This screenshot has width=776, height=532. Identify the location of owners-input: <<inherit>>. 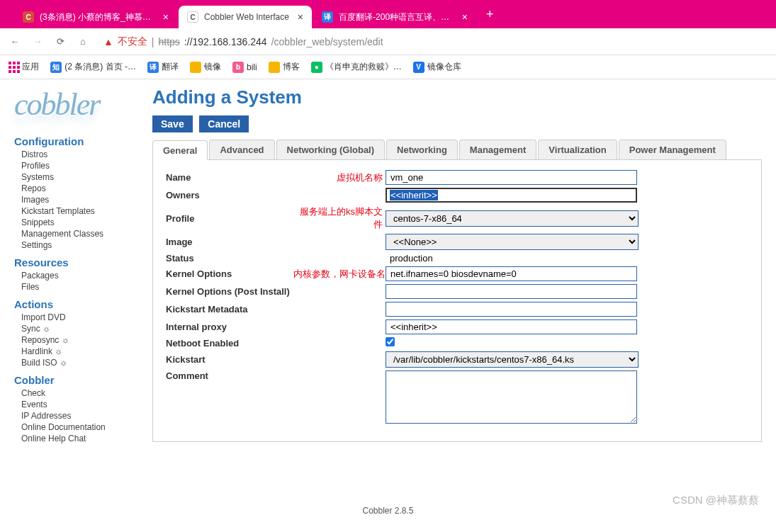
(512, 196).